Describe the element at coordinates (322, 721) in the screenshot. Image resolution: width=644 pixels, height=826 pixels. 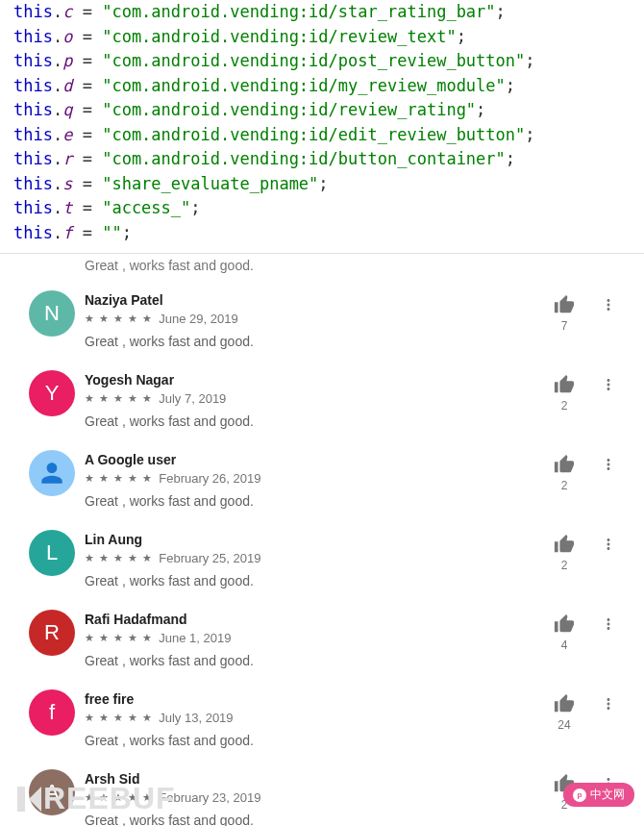
I see `review-item: ffree fire★ ★ ★ ★ ★July 13, 2019Great , …` at that location.